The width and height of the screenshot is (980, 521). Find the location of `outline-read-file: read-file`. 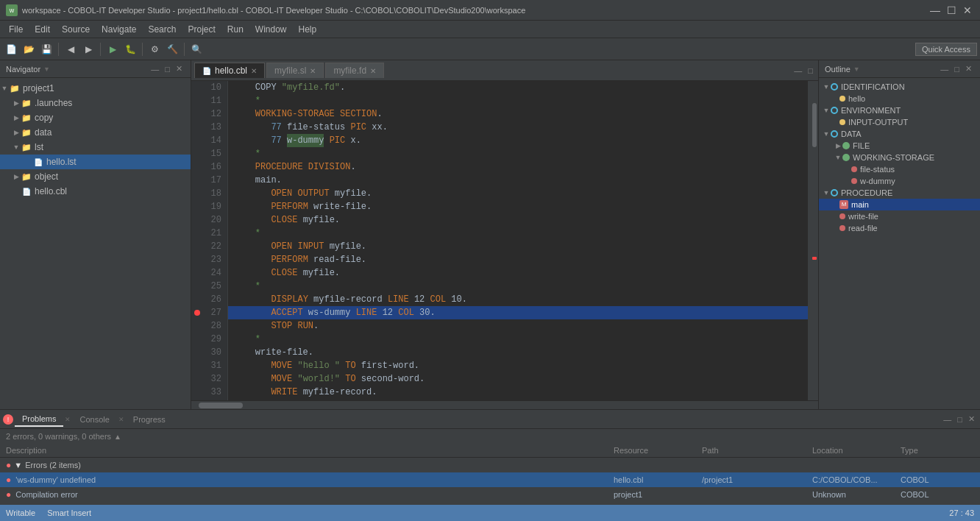

outline-read-file: read-file is located at coordinates (899, 228).